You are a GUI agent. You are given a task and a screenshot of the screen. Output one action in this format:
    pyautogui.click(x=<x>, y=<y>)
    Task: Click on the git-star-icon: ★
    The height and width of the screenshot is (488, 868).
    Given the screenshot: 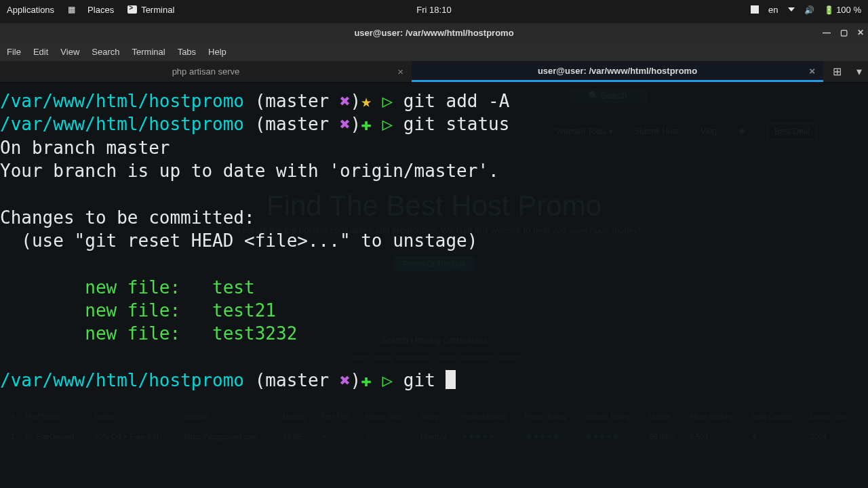 What is the action you would take?
    pyautogui.click(x=366, y=101)
    